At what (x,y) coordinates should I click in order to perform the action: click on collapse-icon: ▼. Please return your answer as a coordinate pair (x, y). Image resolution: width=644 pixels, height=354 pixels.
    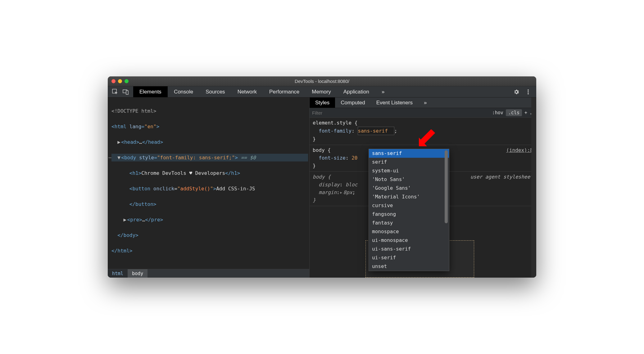
    Looking at the image, I should click on (119, 158).